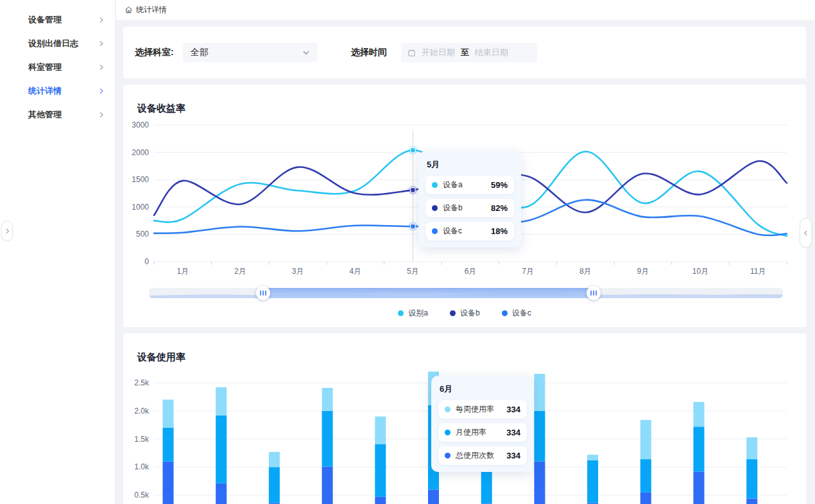 The height and width of the screenshot is (504, 815). Describe the element at coordinates (58, 252) in the screenshot. I see `sidebar: 设备管理设别出借日志科室管理统计详情其他管理` at that location.